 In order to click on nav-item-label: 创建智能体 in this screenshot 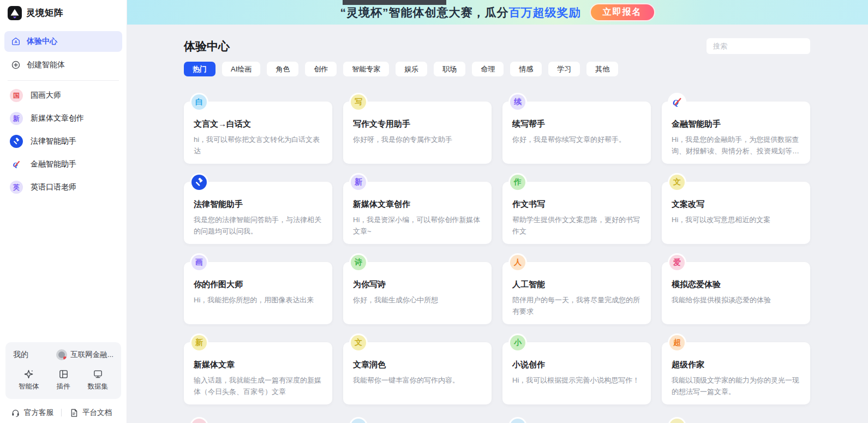, I will do `click(46, 65)`.